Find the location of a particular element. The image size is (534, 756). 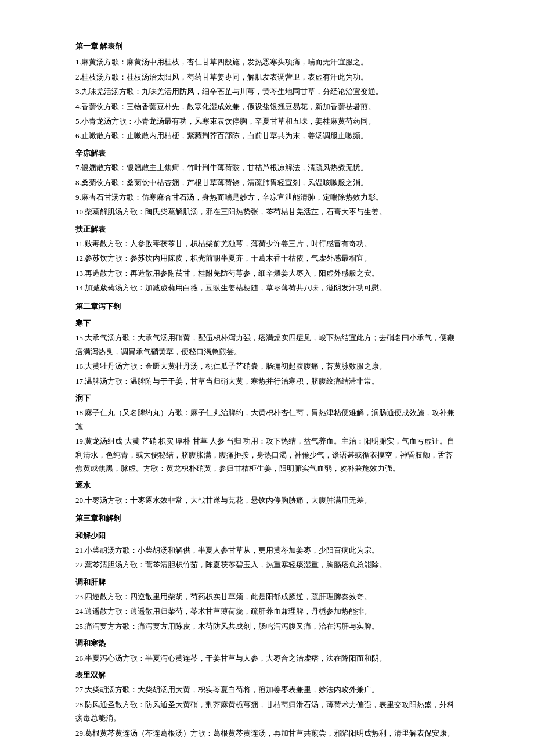

entry-21: 21.小柴胡汤方歌：小柴胡汤和解供，半夏人参甘草从，更用黄芩加姜枣，少阳百病此为… is located at coordinates (267, 550).